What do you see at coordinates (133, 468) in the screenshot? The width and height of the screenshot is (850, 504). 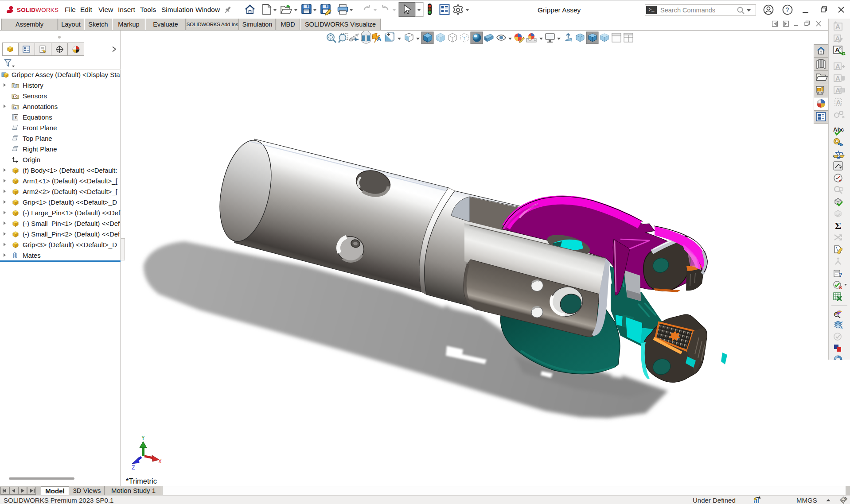 I see `svg-text: Z` at bounding box center [133, 468].